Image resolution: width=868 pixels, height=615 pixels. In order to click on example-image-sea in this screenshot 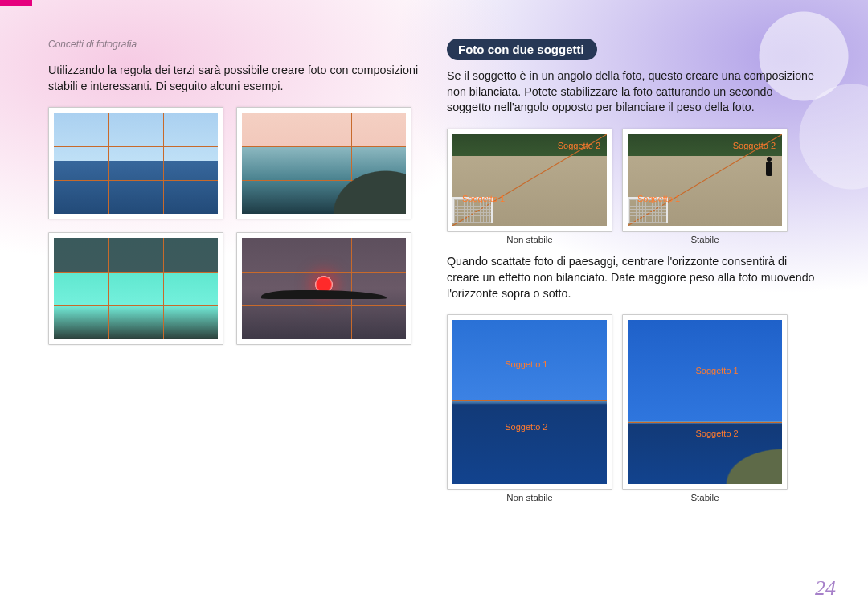, I will do `click(136, 163)`.